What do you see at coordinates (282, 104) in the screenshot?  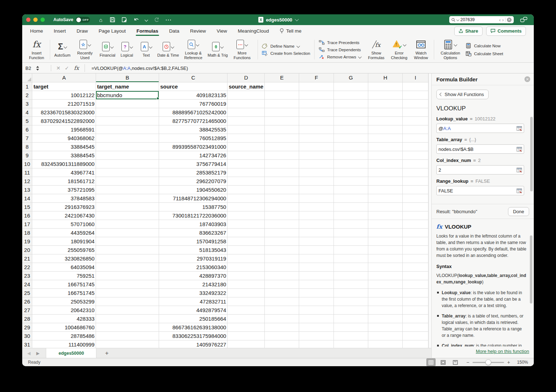 I see `cell-E3` at bounding box center [282, 104].